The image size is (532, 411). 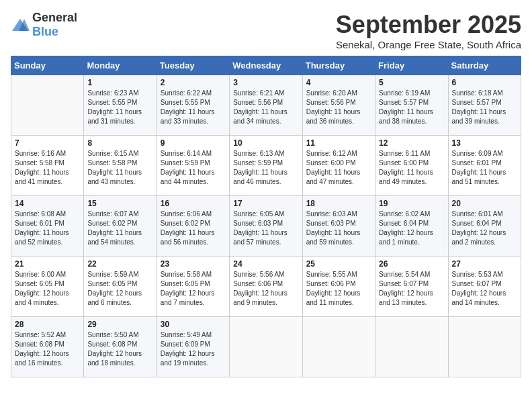 What do you see at coordinates (411, 143) in the screenshot?
I see `day-number: 12` at bounding box center [411, 143].